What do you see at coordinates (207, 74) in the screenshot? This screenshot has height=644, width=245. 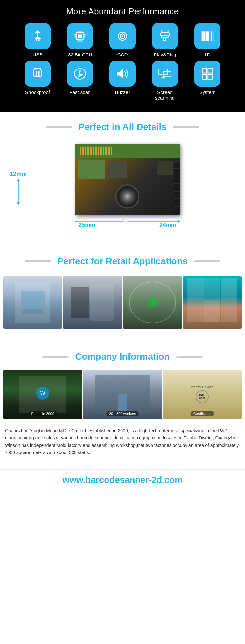 I see `system-icon` at bounding box center [207, 74].